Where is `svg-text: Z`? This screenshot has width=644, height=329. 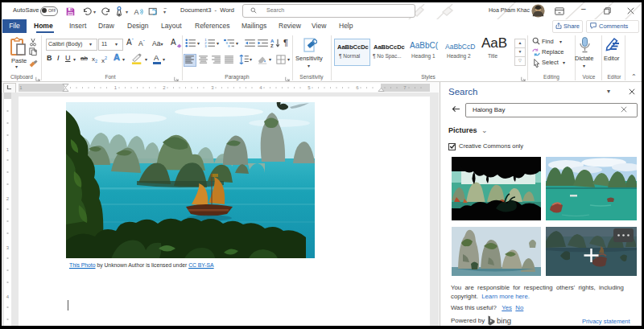
svg-text: Z is located at coordinates (272, 46).